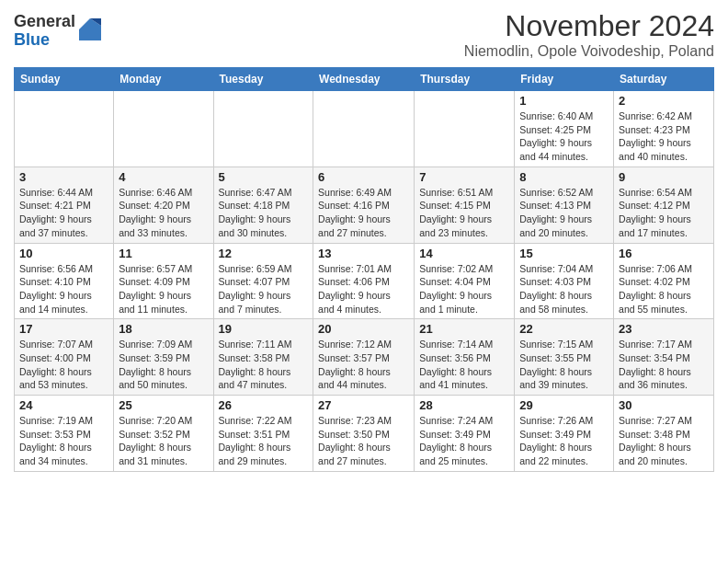 The height and width of the screenshot is (563, 728). Describe the element at coordinates (564, 442) in the screenshot. I see `day-info: Sunrise: 7:26 AM Sunset: 3:49 PM Dayligh…` at that location.